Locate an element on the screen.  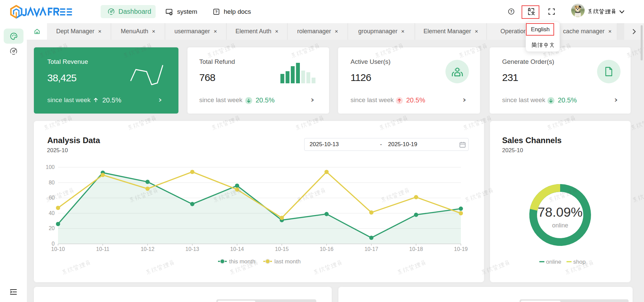
svg-text: 10-16 is located at coordinates (327, 249).